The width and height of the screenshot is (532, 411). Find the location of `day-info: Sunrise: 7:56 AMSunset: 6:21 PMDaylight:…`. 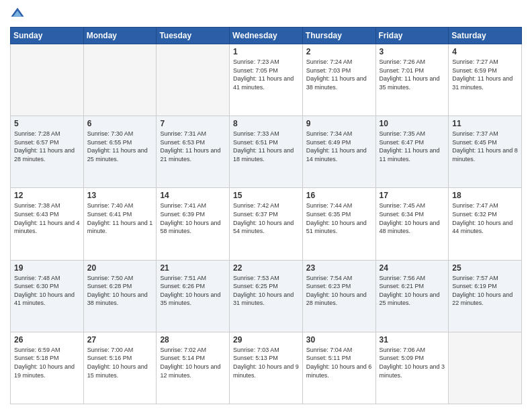

day-info: Sunrise: 7:56 AMSunset: 6:21 PMDaylight:… is located at coordinates (412, 291).